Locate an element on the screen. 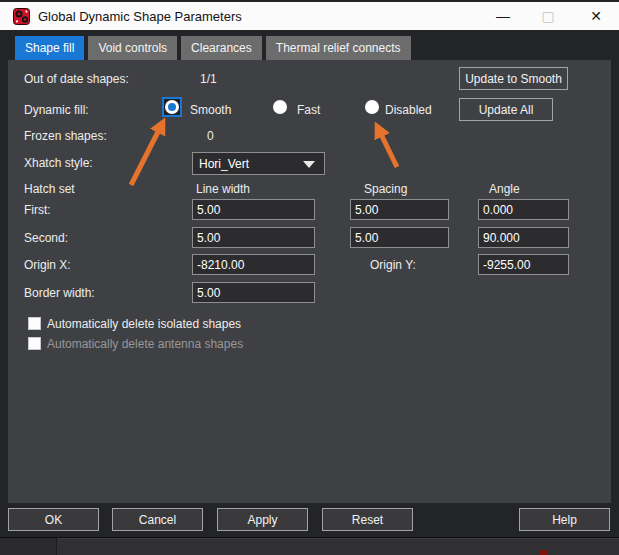  frozen-shapes-value: 0 is located at coordinates (210, 136).